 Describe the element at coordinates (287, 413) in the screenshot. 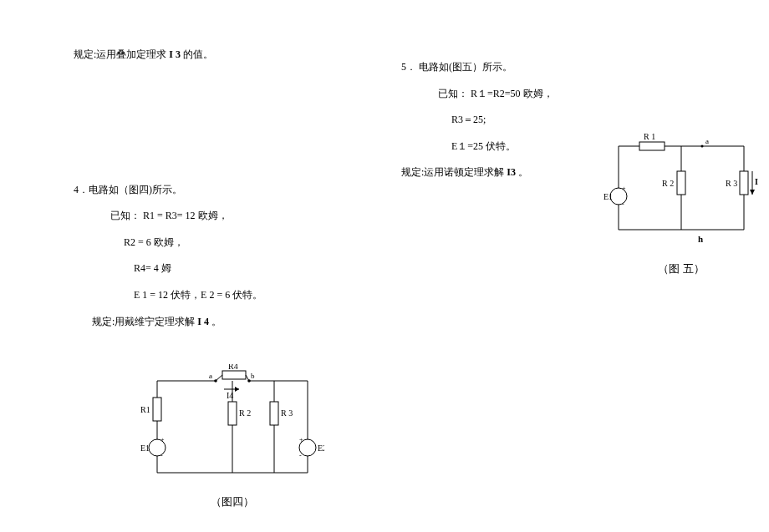

I see `fig4-r3-label: R 3` at that location.